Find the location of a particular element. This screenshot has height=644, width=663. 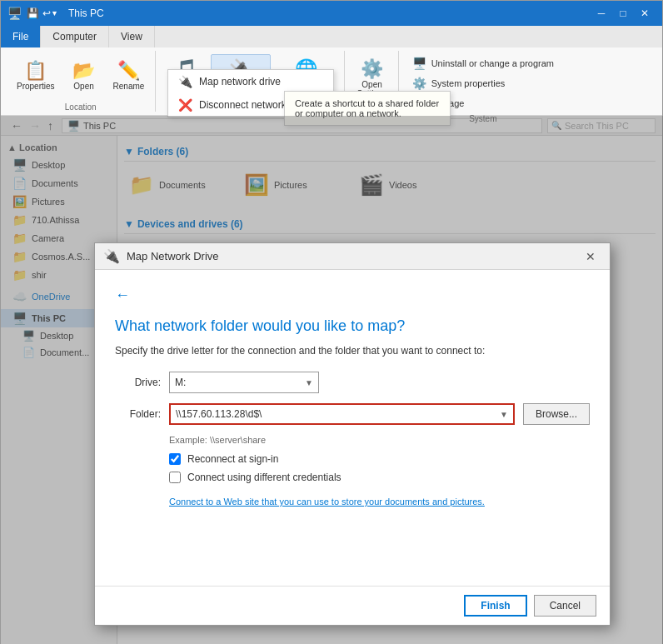

web-site-link: Connect to a Web site that you can use t… is located at coordinates (380, 502).